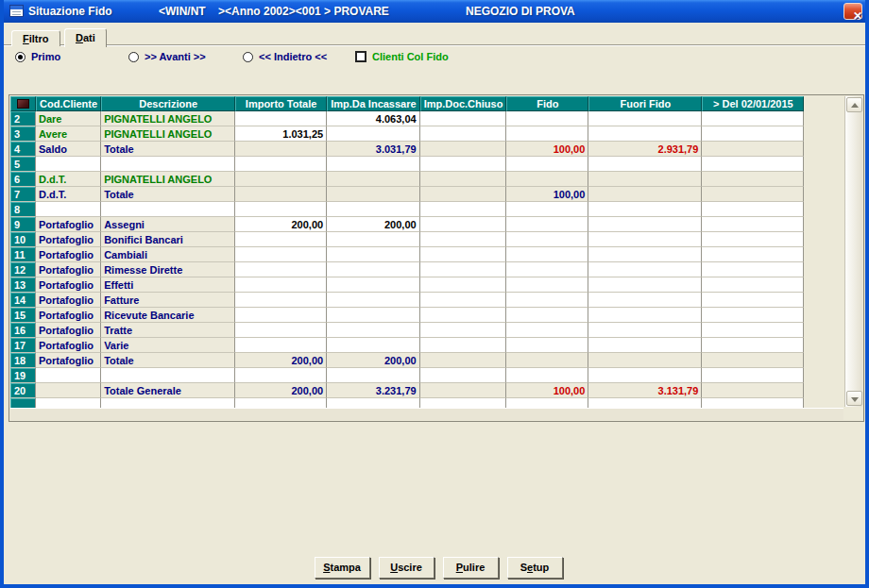 This screenshot has height=588, width=869. I want to click on cell-des: Ricevute Bancarie, so click(168, 315).